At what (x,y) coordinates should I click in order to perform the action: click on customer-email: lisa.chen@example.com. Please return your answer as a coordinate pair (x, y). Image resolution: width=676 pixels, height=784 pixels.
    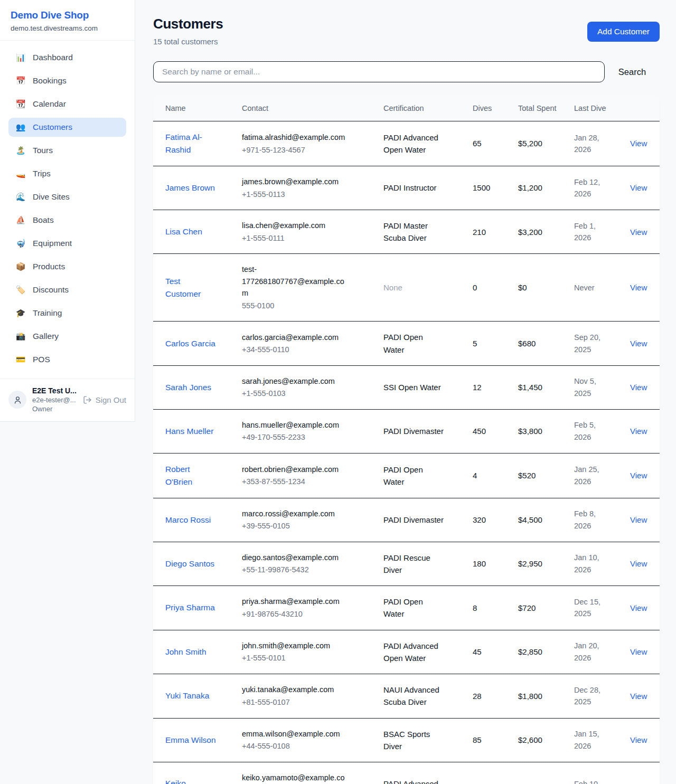
    Looking at the image, I should click on (296, 225).